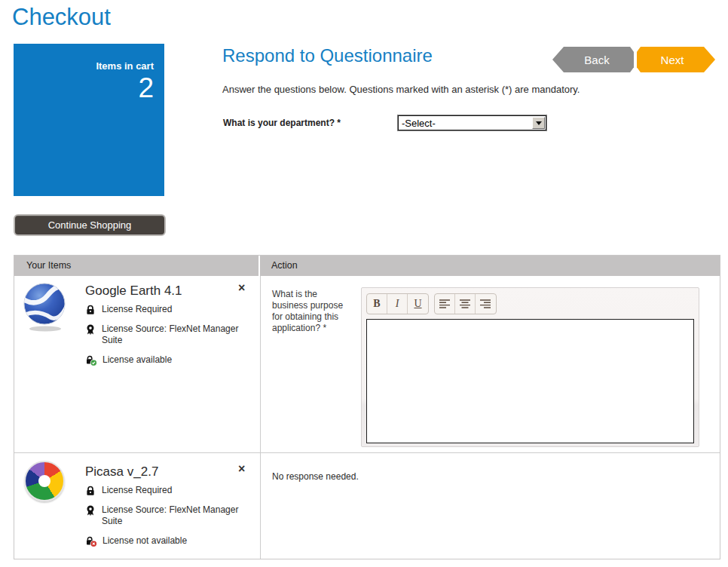 This screenshot has width=728, height=567. Describe the element at coordinates (418, 304) in the screenshot. I see `underline-button: U` at that location.